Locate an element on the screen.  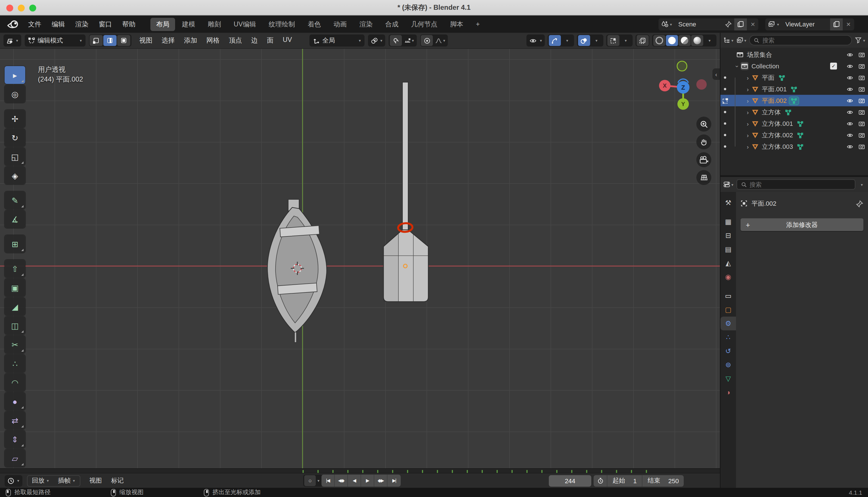
tool-measure: ∡ is located at coordinates (15, 219).